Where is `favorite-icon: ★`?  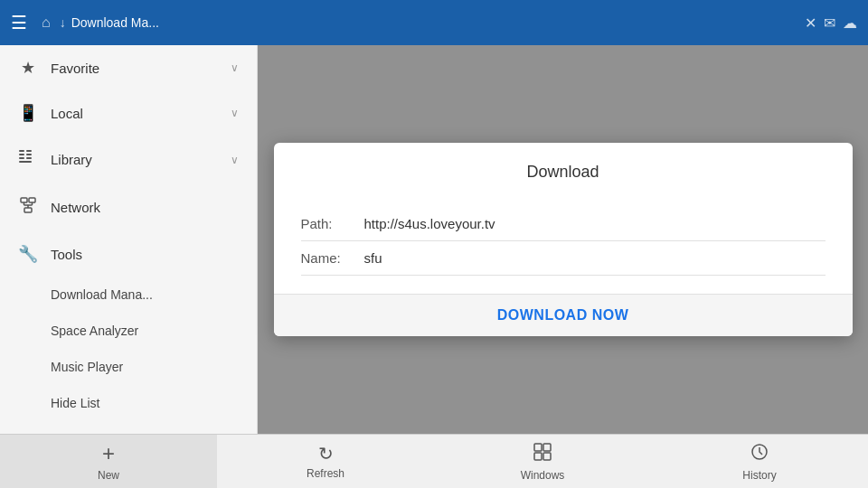 favorite-icon: ★ is located at coordinates (28, 68).